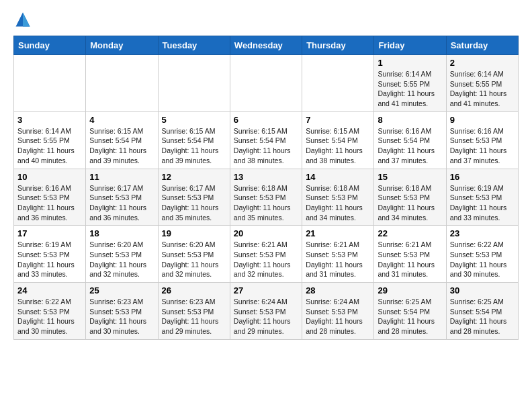 This screenshot has height=411, width=532. What do you see at coordinates (23, 19) in the screenshot?
I see `logo-icon` at bounding box center [23, 19].